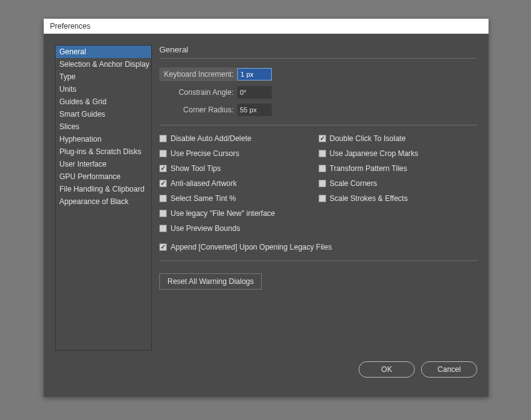 The height and width of the screenshot is (420, 531). I want to click on titlebar: Preferences, so click(266, 26).